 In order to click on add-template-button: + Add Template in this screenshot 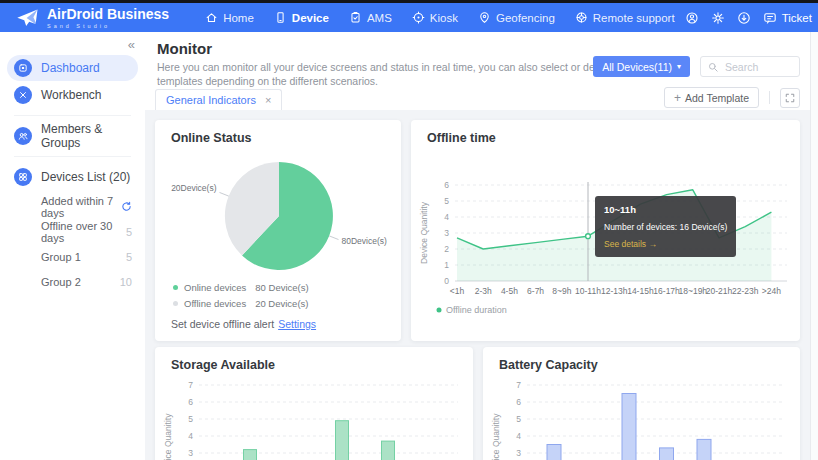, I will do `click(712, 98)`.